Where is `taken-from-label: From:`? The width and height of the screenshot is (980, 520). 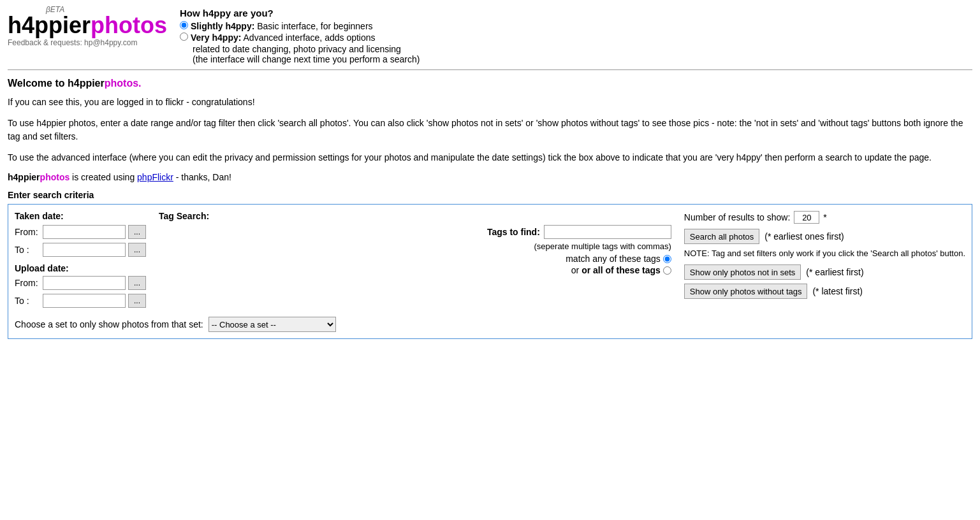 taken-from-label: From: is located at coordinates (27, 232).